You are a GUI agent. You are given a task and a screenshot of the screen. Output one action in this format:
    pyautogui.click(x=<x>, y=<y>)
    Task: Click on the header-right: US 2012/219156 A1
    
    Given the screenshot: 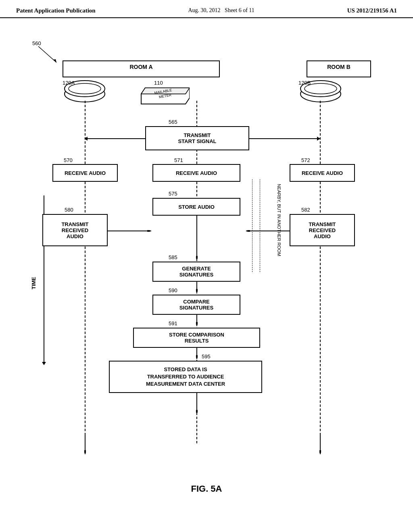 What is the action you would take?
    pyautogui.click(x=372, y=10)
    